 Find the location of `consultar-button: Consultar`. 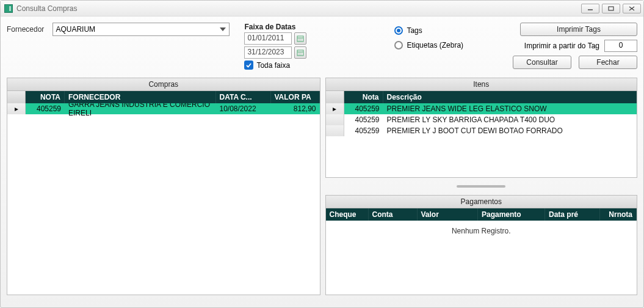

consultar-button: Consultar is located at coordinates (542, 62).